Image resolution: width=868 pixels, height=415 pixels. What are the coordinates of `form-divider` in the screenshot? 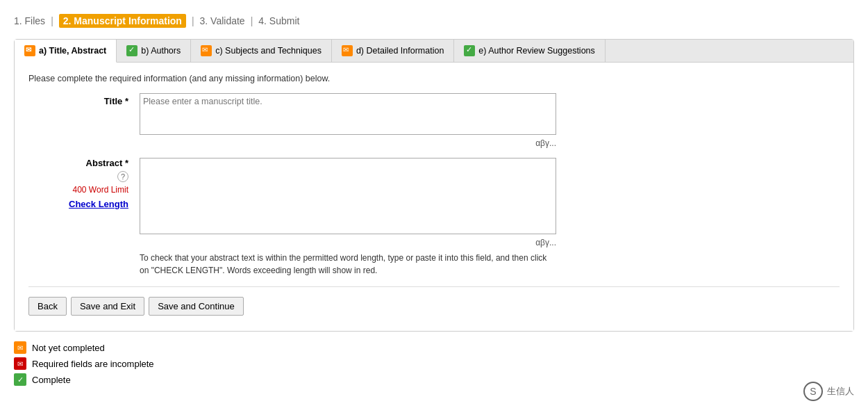 It's located at (434, 286).